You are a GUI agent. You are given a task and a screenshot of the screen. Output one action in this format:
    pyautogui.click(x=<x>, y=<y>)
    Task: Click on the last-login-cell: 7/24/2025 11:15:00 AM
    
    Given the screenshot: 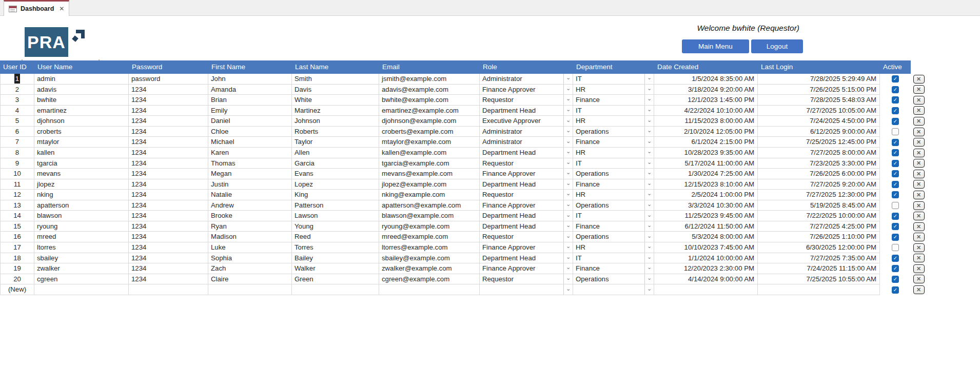 What is the action you would take?
    pyautogui.click(x=819, y=269)
    